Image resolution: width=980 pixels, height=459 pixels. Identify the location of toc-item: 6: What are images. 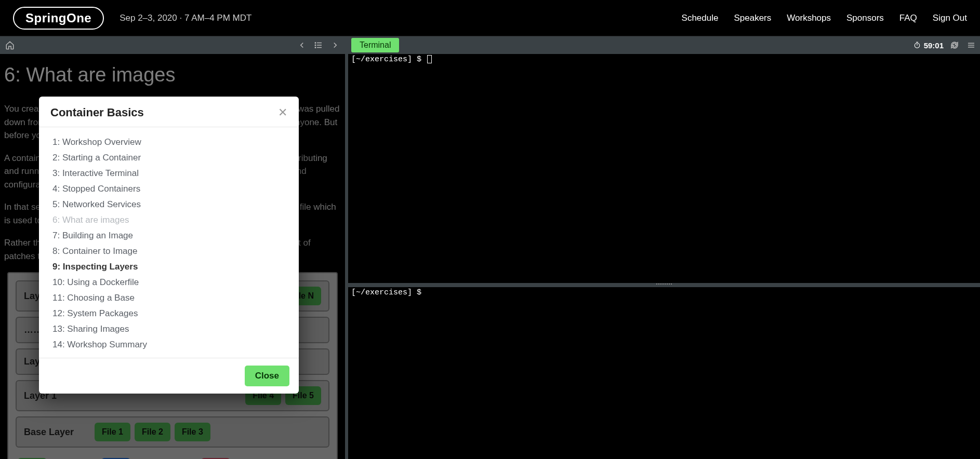
(169, 220).